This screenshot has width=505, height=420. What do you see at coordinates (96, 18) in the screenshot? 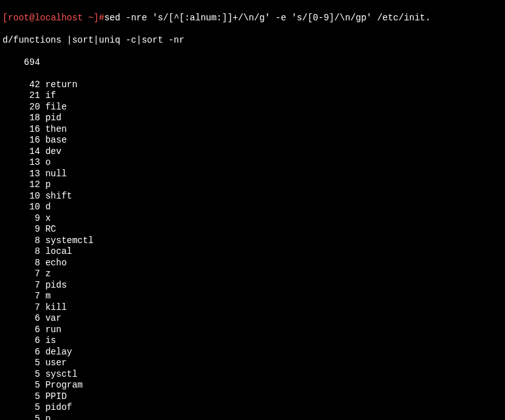
I see `prompt-close-bracket: ]` at bounding box center [96, 18].